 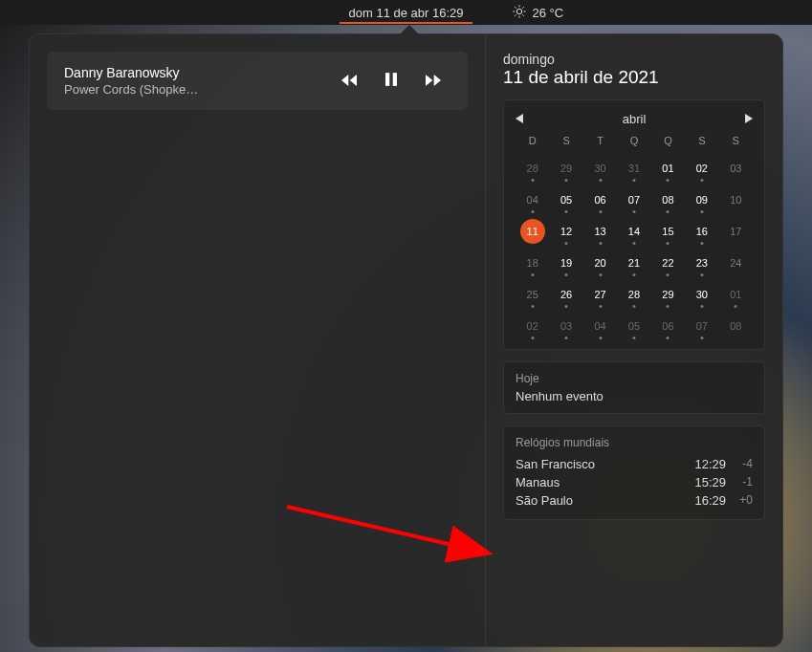 I want to click on calendar-day: 13, so click(x=601, y=233).